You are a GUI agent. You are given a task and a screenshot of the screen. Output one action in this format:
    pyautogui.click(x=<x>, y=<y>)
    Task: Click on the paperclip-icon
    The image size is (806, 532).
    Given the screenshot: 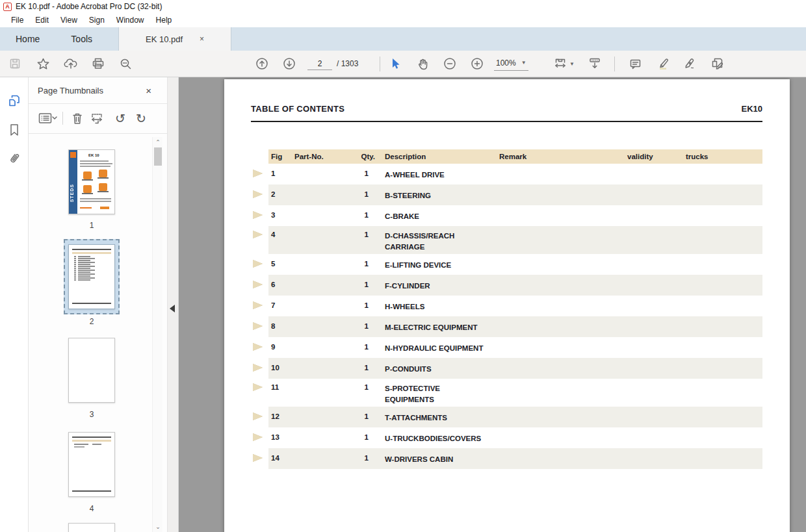 What is the action you would take?
    pyautogui.click(x=14, y=158)
    